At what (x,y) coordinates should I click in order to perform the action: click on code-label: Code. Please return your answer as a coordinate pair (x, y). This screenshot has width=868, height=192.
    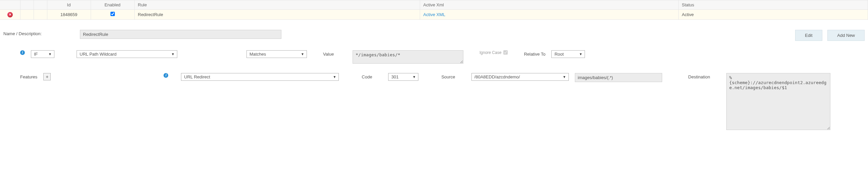
    Looking at the image, I should click on (367, 76).